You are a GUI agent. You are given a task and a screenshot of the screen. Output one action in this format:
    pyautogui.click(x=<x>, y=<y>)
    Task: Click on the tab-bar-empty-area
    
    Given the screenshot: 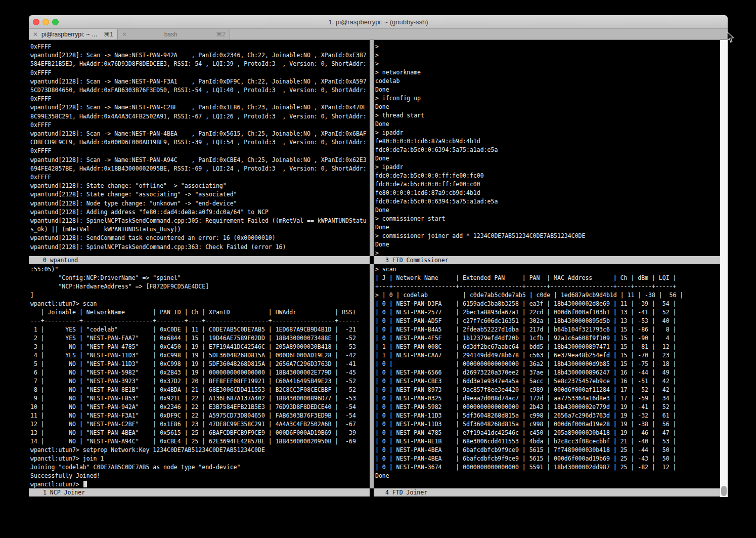 What is the action you would take?
    pyautogui.click(x=479, y=34)
    